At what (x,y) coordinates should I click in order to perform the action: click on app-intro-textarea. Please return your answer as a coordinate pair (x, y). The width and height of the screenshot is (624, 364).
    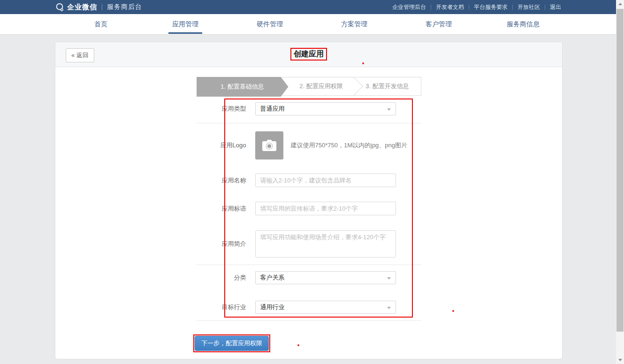
    Looking at the image, I should click on (326, 244).